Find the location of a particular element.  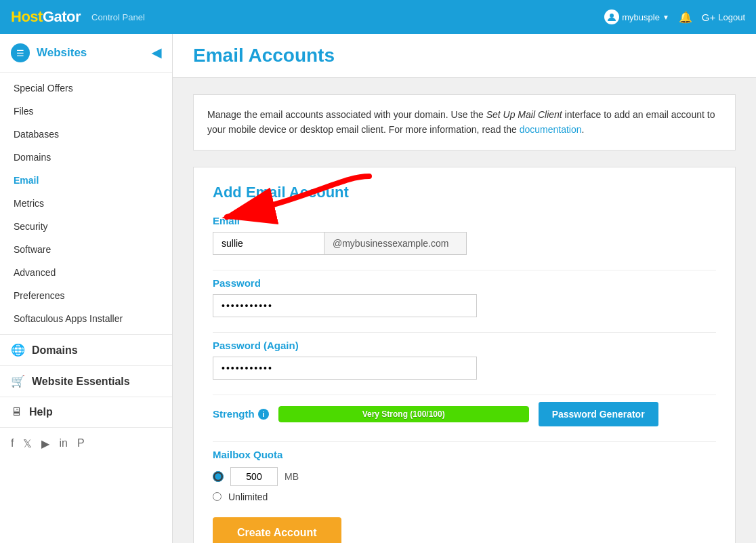

header-right: mybusple ▼ 🔔 G+ Logout is located at coordinates (675, 17).